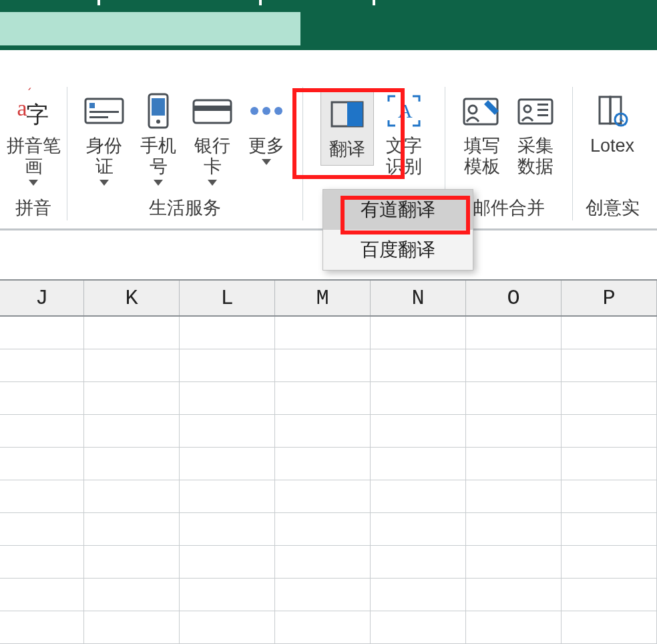 This screenshot has height=644, width=657. Describe the element at coordinates (418, 298) in the screenshot. I see `column-header: N` at that location.